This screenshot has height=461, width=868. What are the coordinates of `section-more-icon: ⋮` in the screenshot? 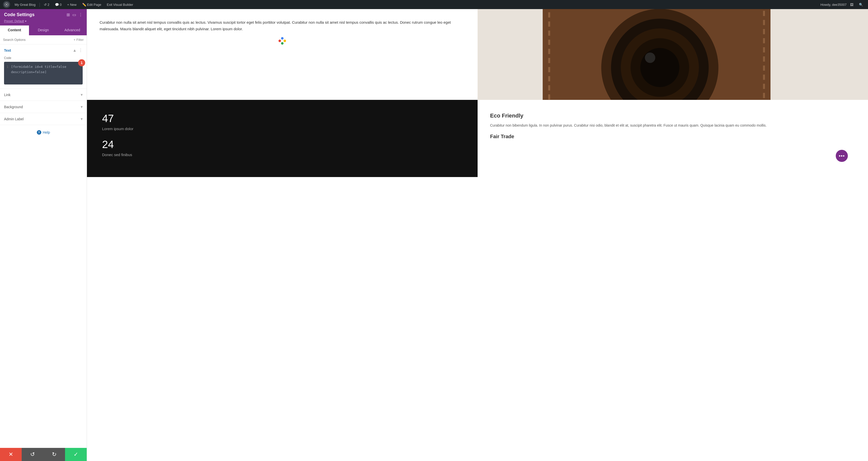 It's located at (81, 50).